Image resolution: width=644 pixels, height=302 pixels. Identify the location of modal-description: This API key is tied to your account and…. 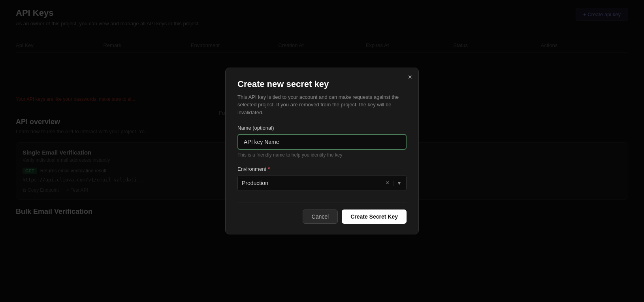
(322, 105).